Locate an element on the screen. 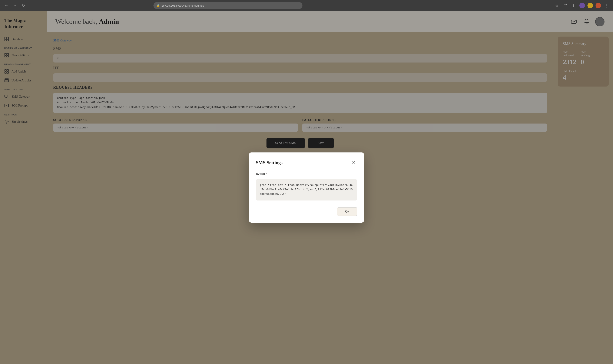  address-bar: 🔒 167.99.206.87:30463/sms-settings is located at coordinates (228, 5).